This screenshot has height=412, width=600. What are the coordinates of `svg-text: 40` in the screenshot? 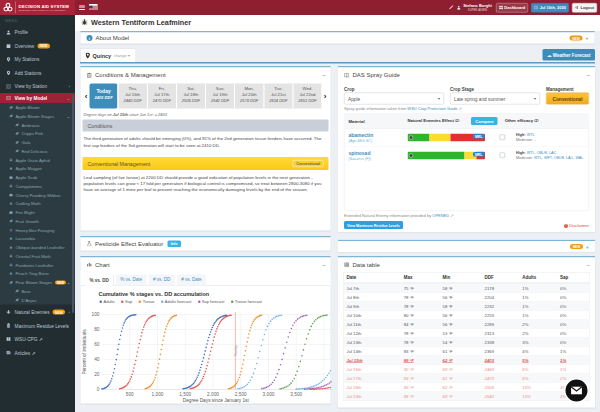 It's located at (97, 360).